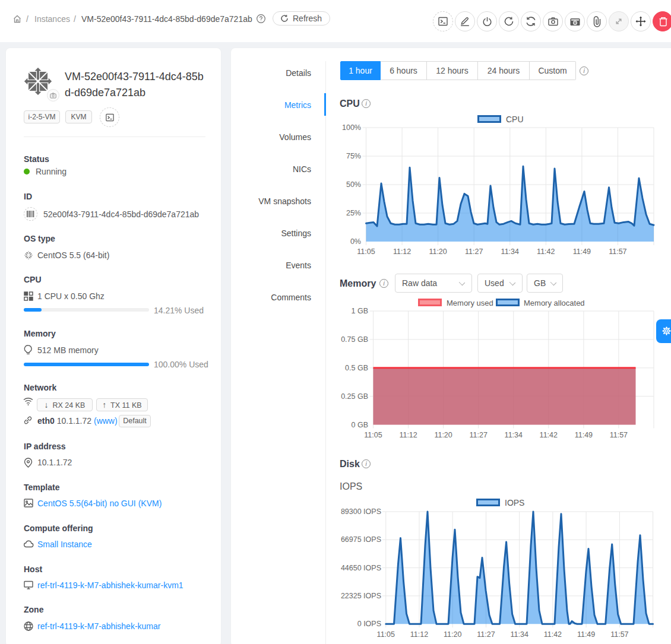 This screenshot has height=644, width=671. What do you see at coordinates (360, 311) in the screenshot?
I see `svg-text: 1 GB` at bounding box center [360, 311].